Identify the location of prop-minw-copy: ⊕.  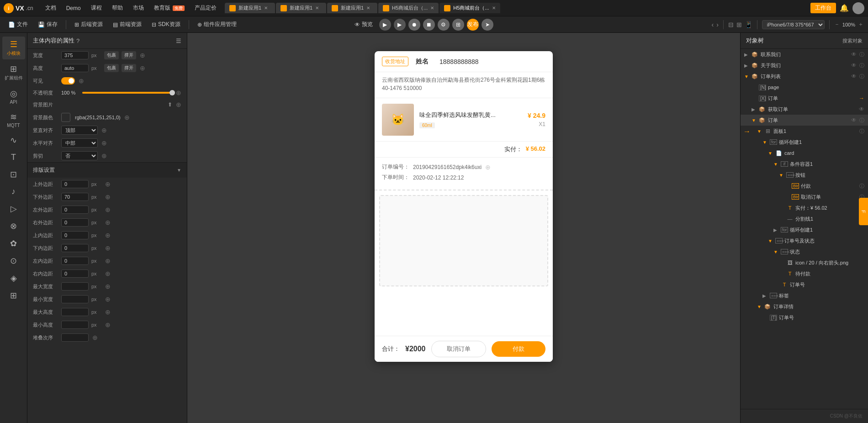
(108, 299).